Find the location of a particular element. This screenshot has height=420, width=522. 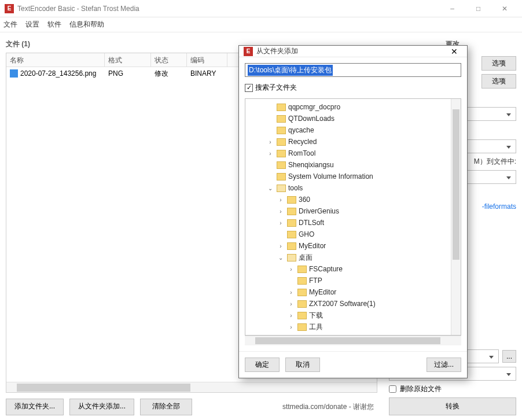

ok-button: 确定 is located at coordinates (262, 364).